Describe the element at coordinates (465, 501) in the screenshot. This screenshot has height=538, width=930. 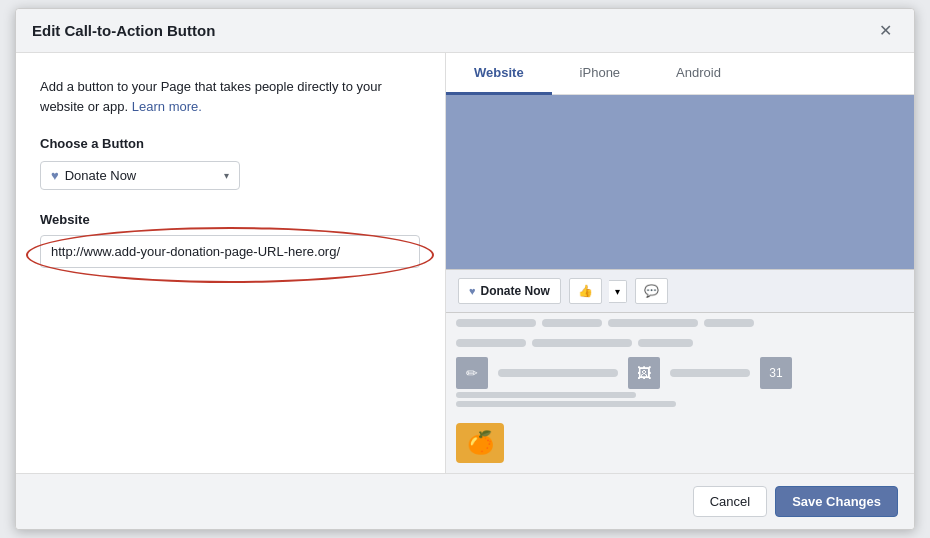
I see `dialog-footer: Cancel Save Changes` at that location.